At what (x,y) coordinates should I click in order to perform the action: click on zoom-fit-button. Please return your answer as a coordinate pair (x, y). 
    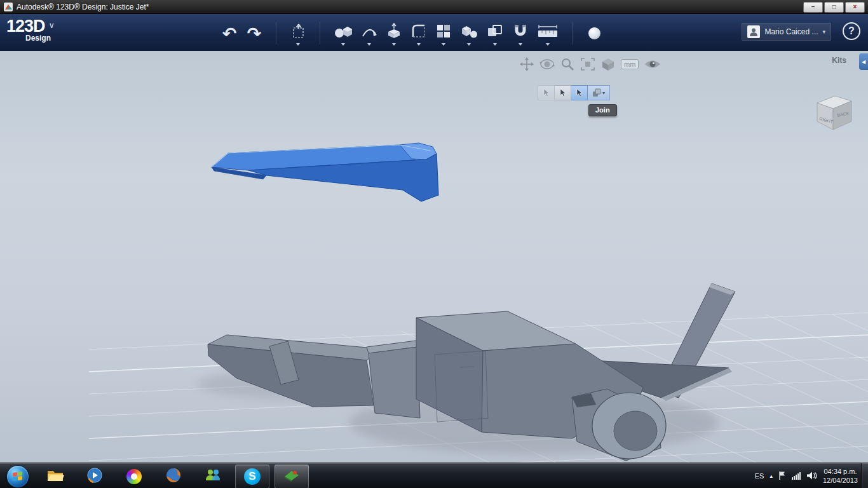
    Looking at the image, I should click on (588, 64).